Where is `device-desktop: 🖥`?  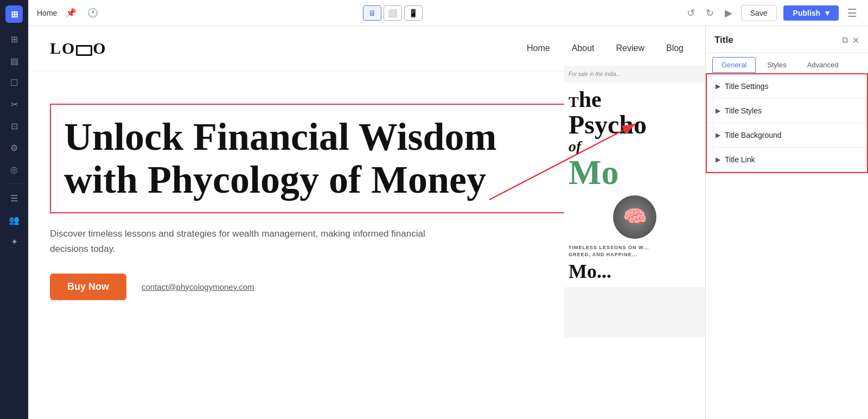
device-desktop: 🖥 is located at coordinates (372, 13).